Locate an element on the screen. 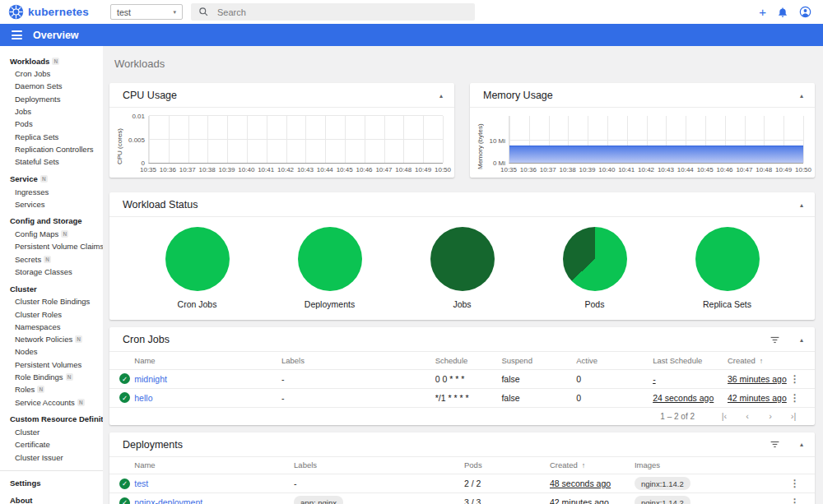  next-page-button: › is located at coordinates (770, 416).